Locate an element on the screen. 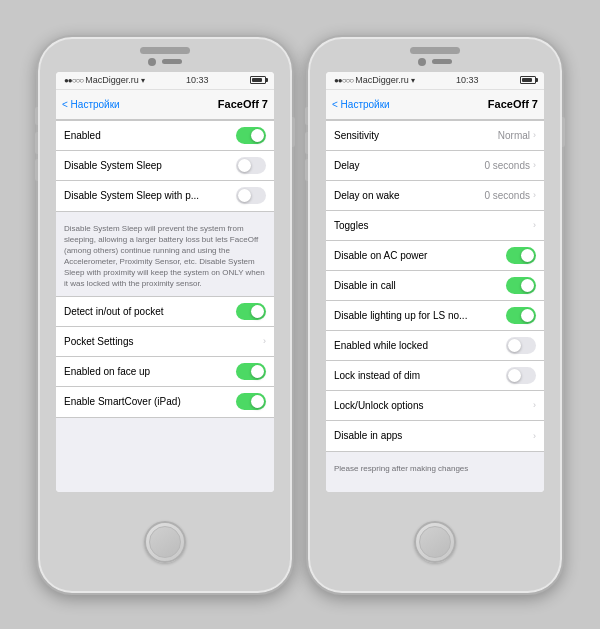  toggle-knob-smart-cover is located at coordinates (258, 402).